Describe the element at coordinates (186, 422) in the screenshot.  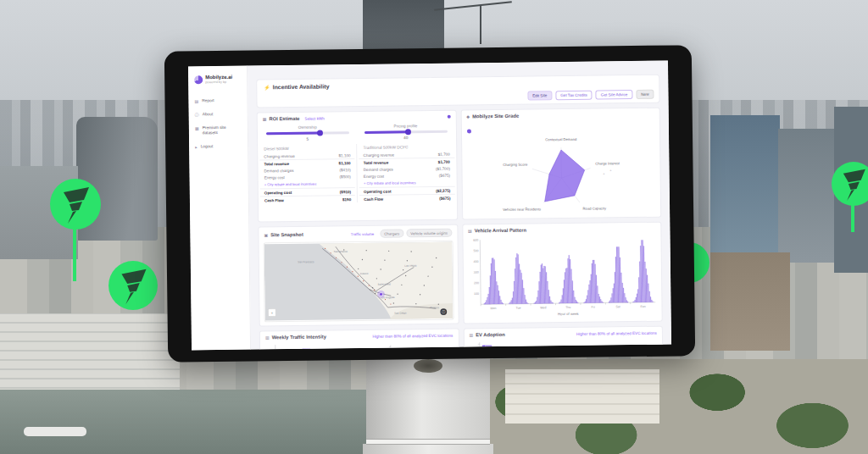
I see `river-thames` at that location.